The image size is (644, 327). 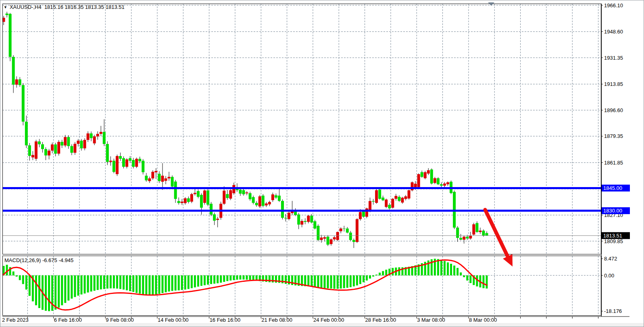 I want to click on symbol-title-bar: ▼ XAUUSD-,H4 1815.16 1816.35 1813.35 181…, so click(x=64, y=7).